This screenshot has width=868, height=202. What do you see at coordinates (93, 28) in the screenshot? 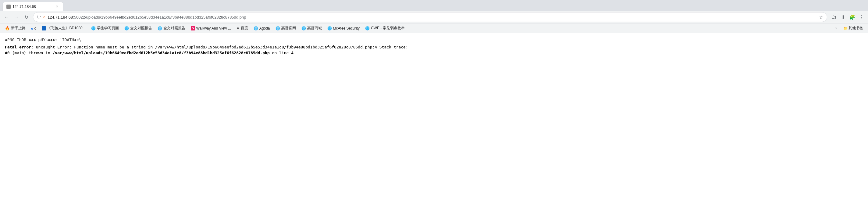
I see `bookmark-favicon-xuesheng: 🌐` at bounding box center [93, 28].